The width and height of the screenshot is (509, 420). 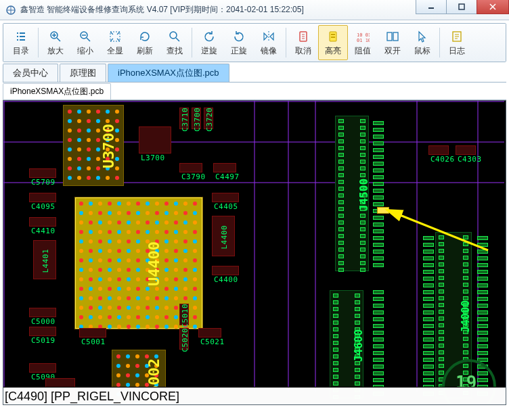 What do you see at coordinates (175, 43) in the screenshot?
I see `toolbar-search-button: 查找` at bounding box center [175, 43].